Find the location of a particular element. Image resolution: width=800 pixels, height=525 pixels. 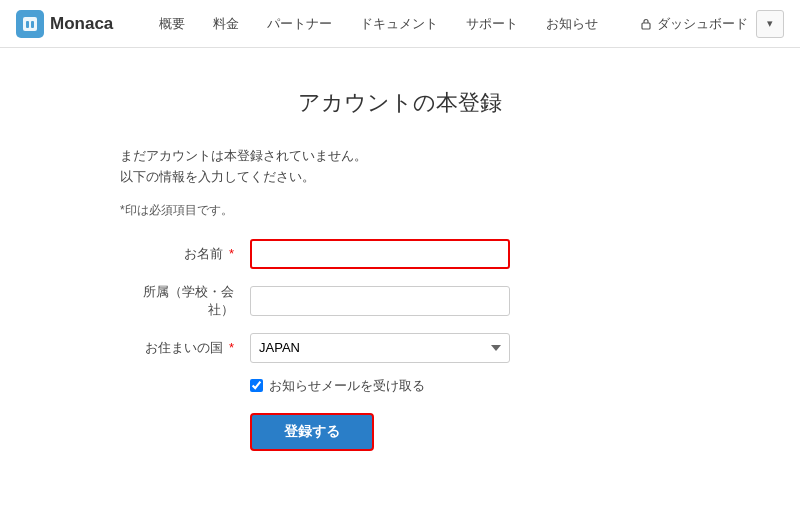

user-icon: ▾ is located at coordinates (770, 24).